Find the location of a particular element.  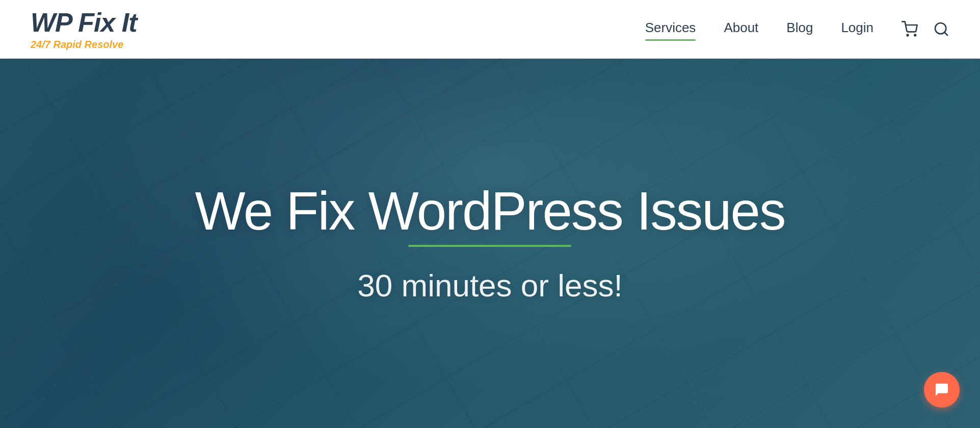

chat-icon is located at coordinates (942, 390).